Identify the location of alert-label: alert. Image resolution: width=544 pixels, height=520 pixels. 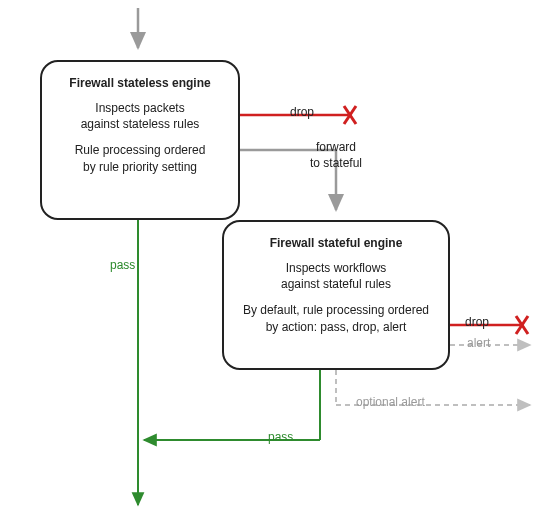
(478, 344).